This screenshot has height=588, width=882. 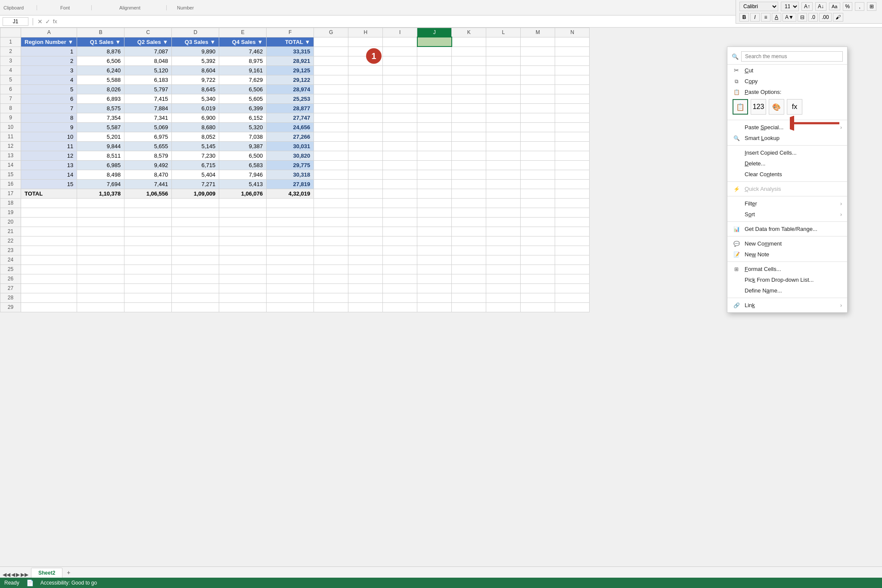 I want to click on define-name-menu-item: Define Name..., so click(x=787, y=290).